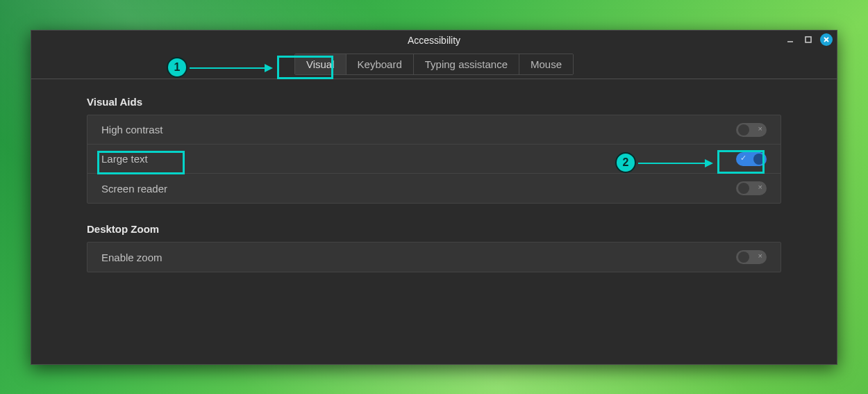 The height and width of the screenshot is (394, 868). I want to click on tabs-container: Visual Keyboard Typing assistance Mouse, so click(434, 64).